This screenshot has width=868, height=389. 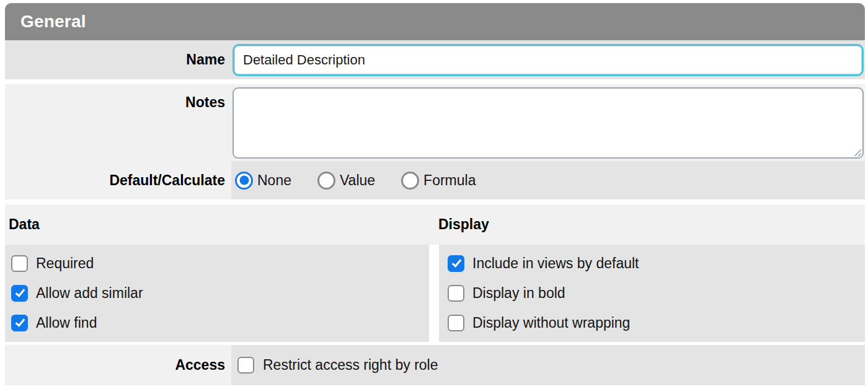 What do you see at coordinates (556, 264) in the screenshot?
I see `checkbox-label: Include in views by default` at bounding box center [556, 264].